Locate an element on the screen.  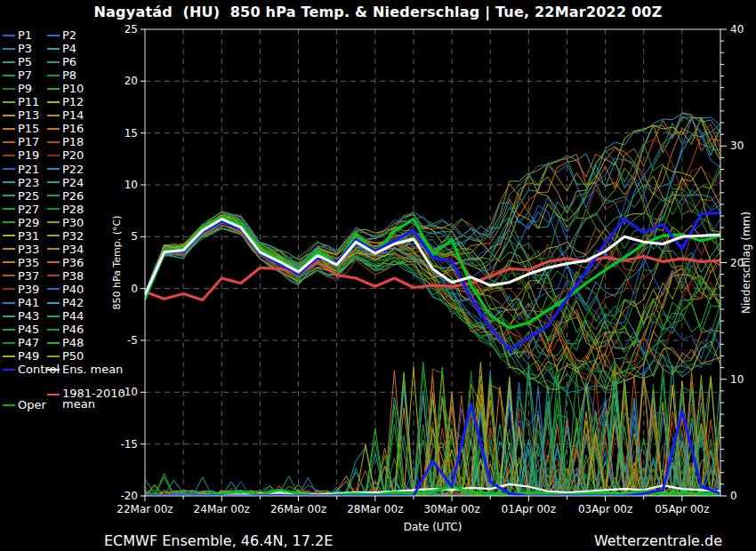
model-info-text: ECMWF Ensemble, 46.4N, 17.2E is located at coordinates (219, 540).